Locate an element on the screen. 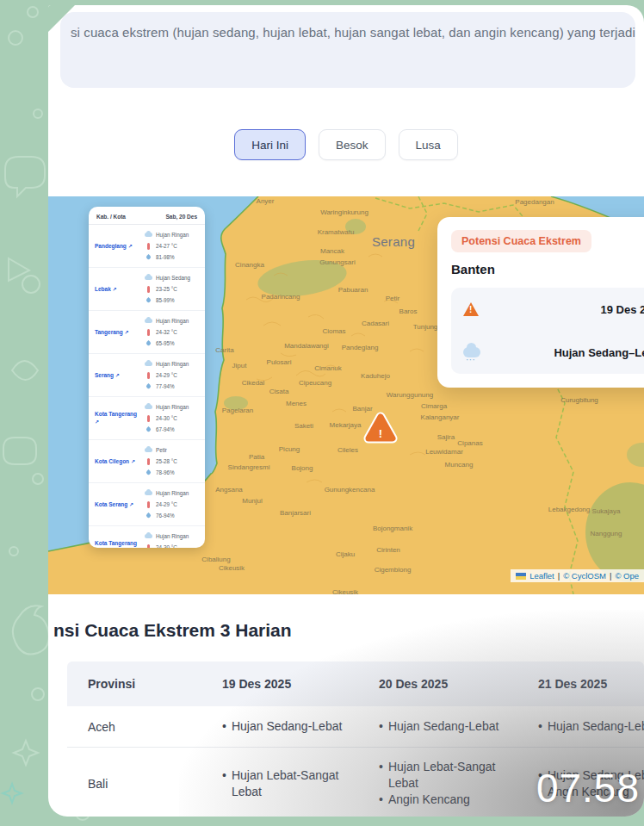 The width and height of the screenshot is (644, 826). detail-line: 81-98% is located at coordinates (172, 257).